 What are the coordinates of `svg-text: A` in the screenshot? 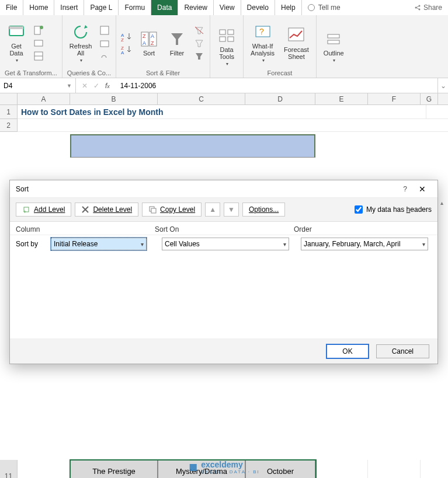 It's located at (123, 53).